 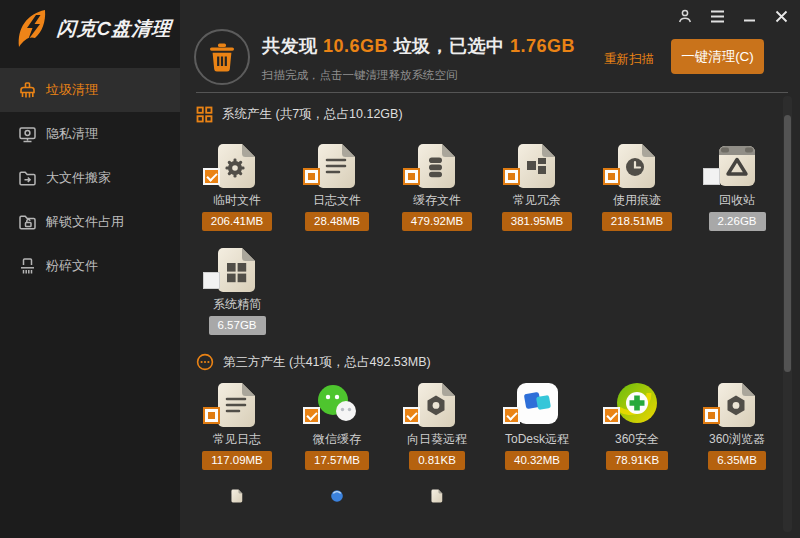 What do you see at coordinates (437, 166) in the screenshot?
I see `database-file-icon` at bounding box center [437, 166].